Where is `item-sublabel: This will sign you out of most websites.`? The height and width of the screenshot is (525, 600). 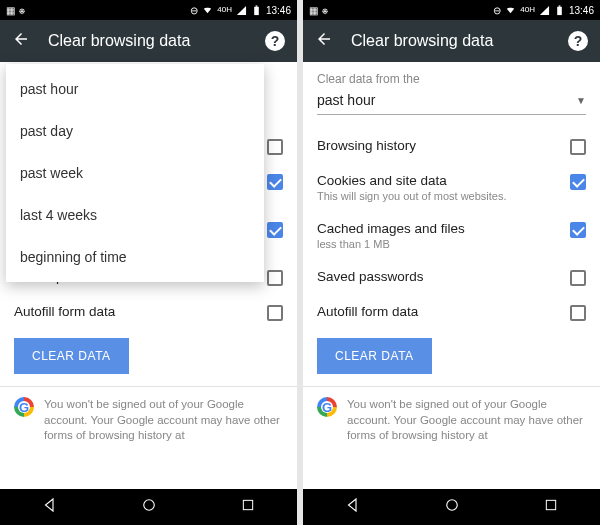 item-sublabel: This will sign you out of most websites. is located at coordinates (440, 196).